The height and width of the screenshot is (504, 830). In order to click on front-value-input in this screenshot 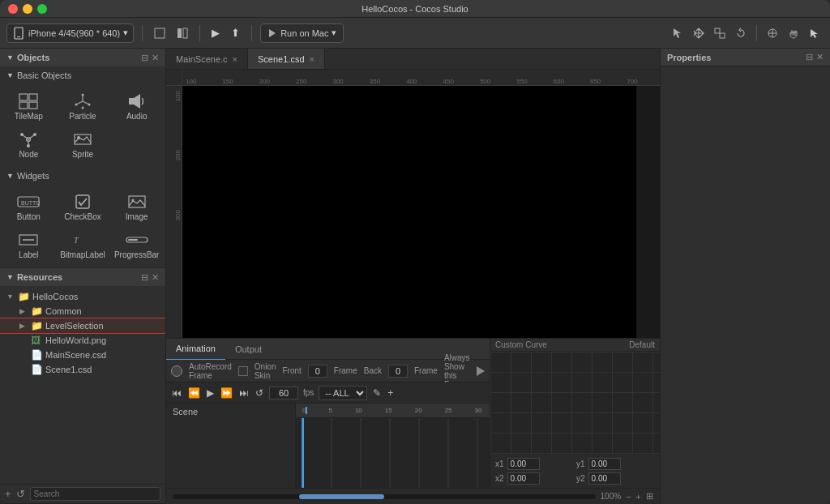, I will do `click(318, 371)`.